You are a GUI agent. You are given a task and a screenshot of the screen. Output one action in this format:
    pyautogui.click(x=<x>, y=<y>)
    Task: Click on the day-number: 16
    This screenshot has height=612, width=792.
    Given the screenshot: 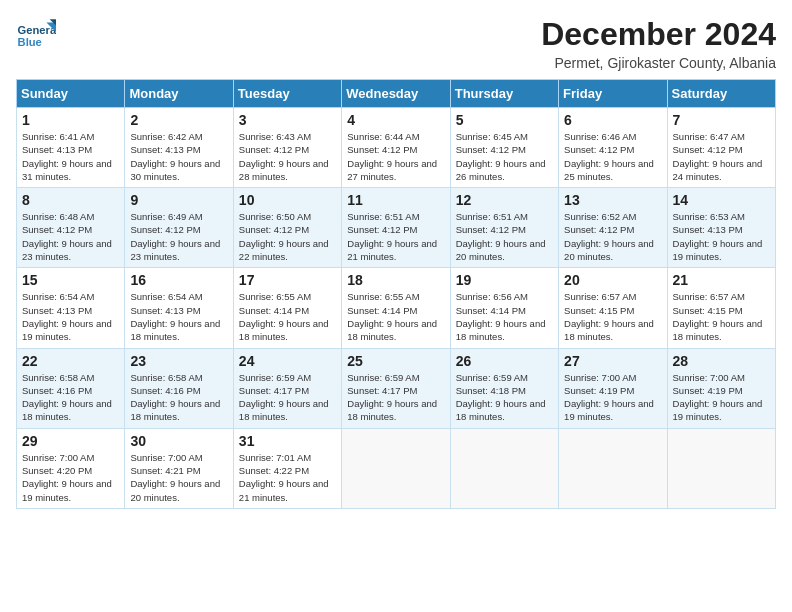 What is the action you would take?
    pyautogui.click(x=178, y=280)
    